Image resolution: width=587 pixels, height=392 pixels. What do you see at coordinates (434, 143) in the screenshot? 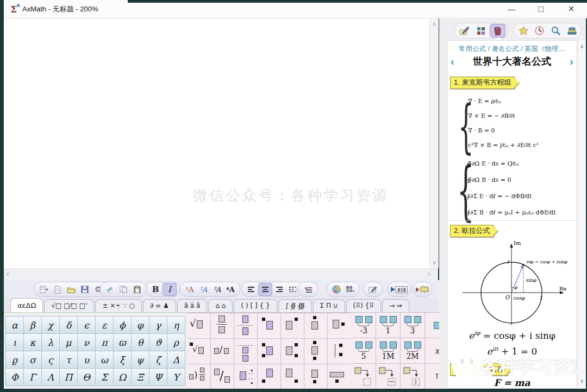
I see `canvas-vertical-scrollbar: ∧ ∨` at bounding box center [434, 143].